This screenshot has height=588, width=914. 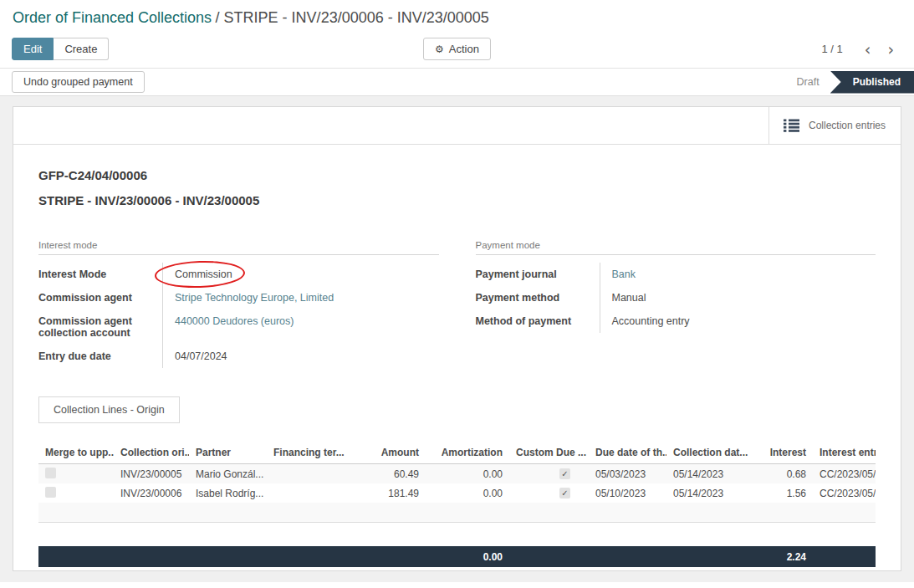 I want to click on column-header-custom_due: Custom Due ..., so click(x=549, y=453).